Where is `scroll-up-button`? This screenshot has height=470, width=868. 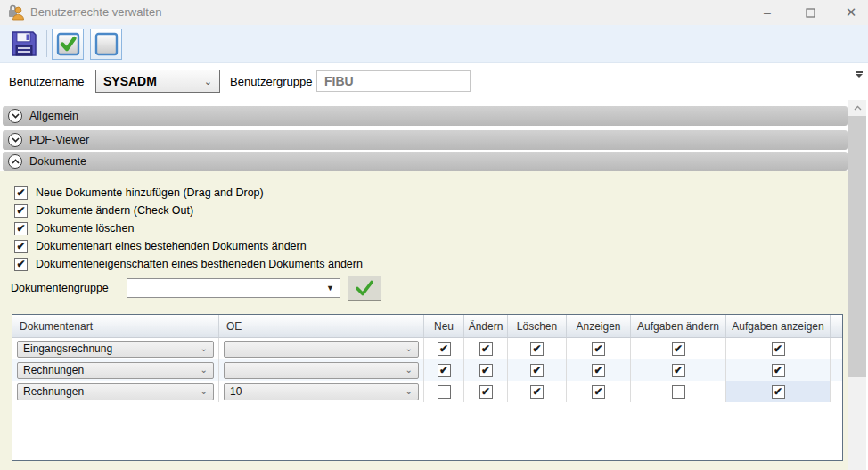 scroll-up-button is located at coordinates (857, 107).